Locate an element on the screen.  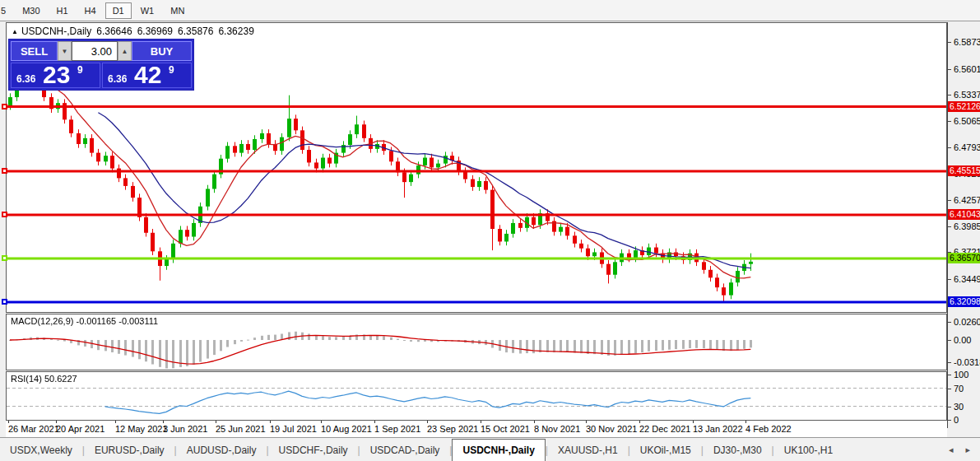
hline-price-label: 6.45515 is located at coordinates (964, 171).